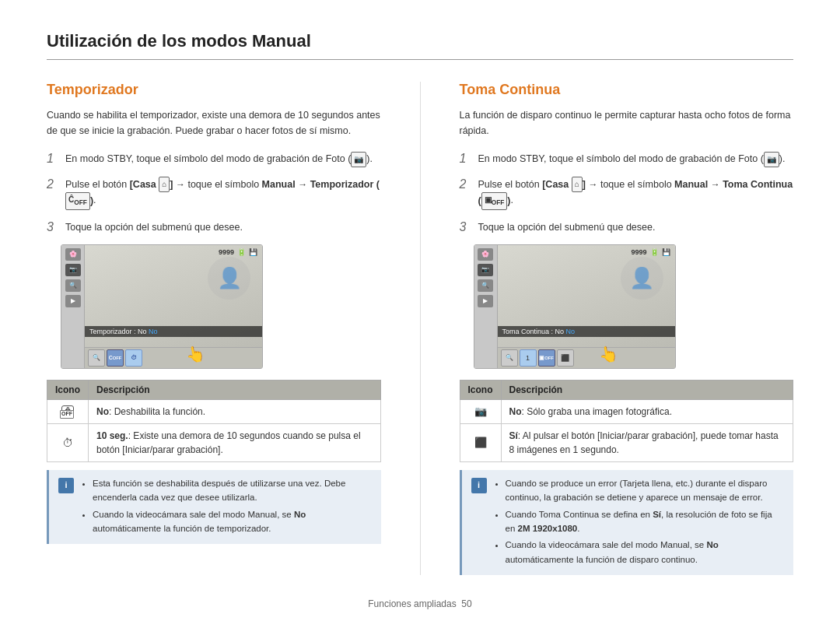  I want to click on left-note-icon: i, so click(66, 486).